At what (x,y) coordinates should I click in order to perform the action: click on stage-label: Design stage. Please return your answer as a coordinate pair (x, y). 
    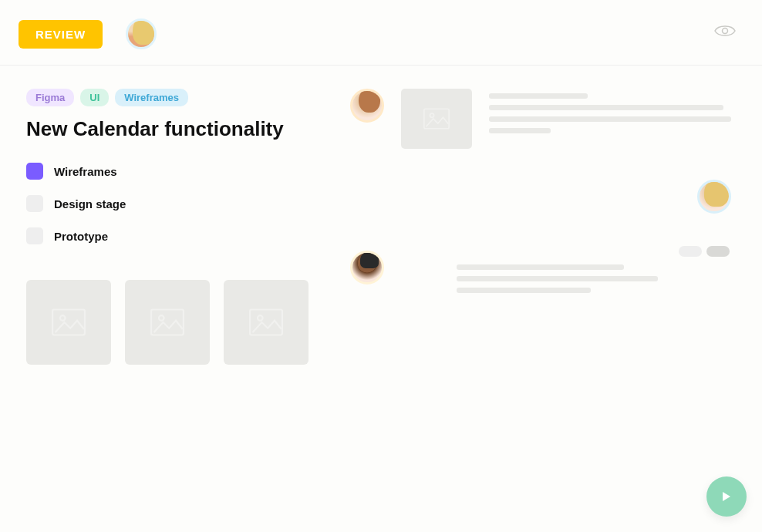
    Looking at the image, I should click on (89, 204).